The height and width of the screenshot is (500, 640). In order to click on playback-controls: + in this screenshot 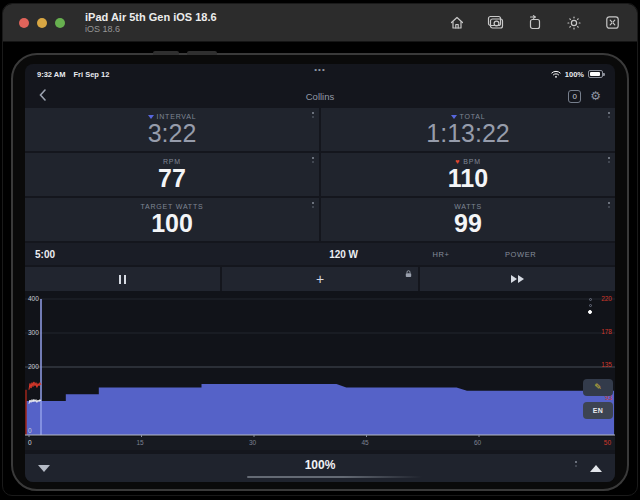, I will do `click(320, 279)`.